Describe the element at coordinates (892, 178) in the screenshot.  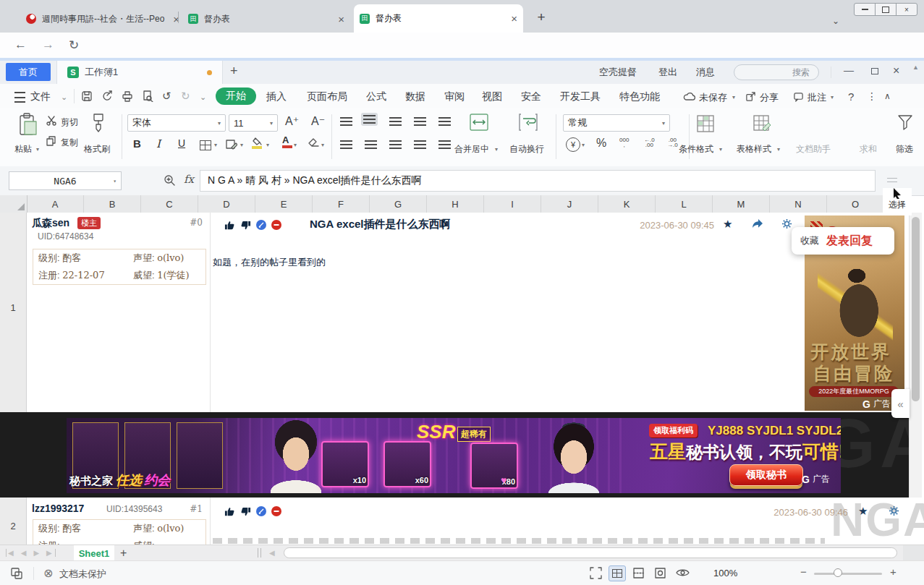
I see `formula-bar-resize-handle` at that location.